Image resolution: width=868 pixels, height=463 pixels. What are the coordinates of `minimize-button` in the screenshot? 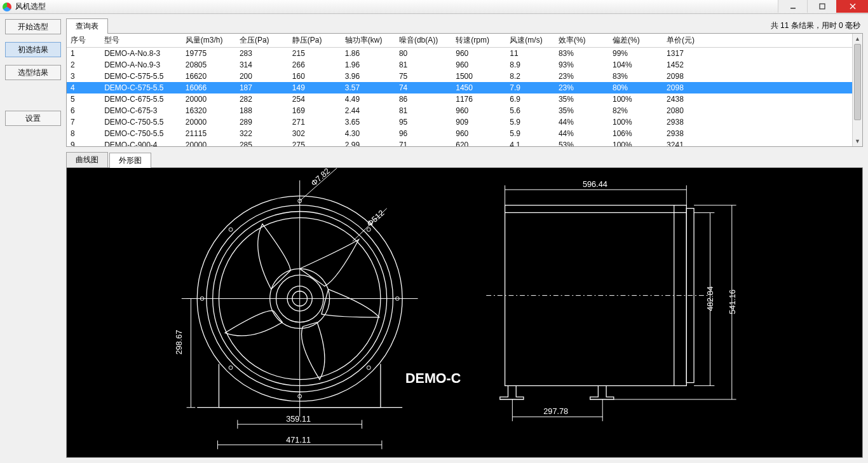 It's located at (792, 6).